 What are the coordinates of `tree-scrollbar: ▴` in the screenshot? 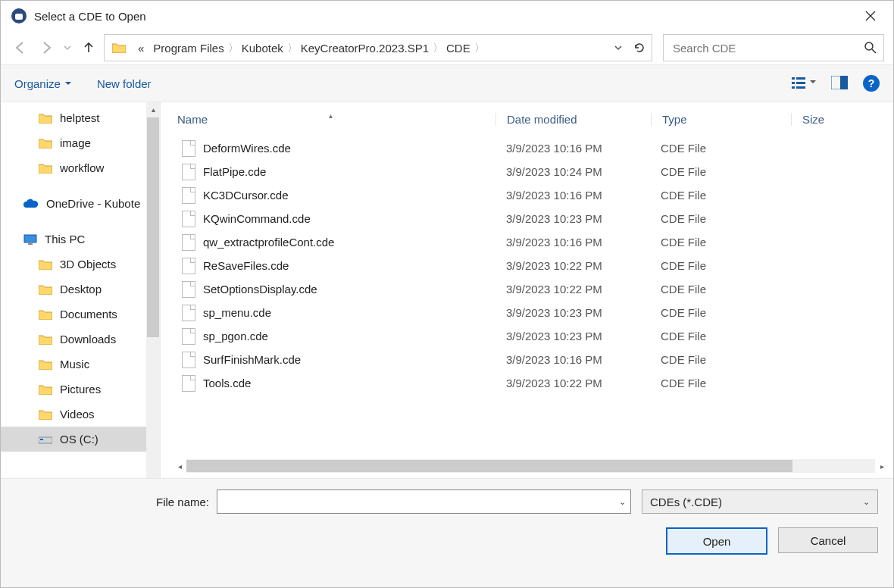 It's located at (153, 290).